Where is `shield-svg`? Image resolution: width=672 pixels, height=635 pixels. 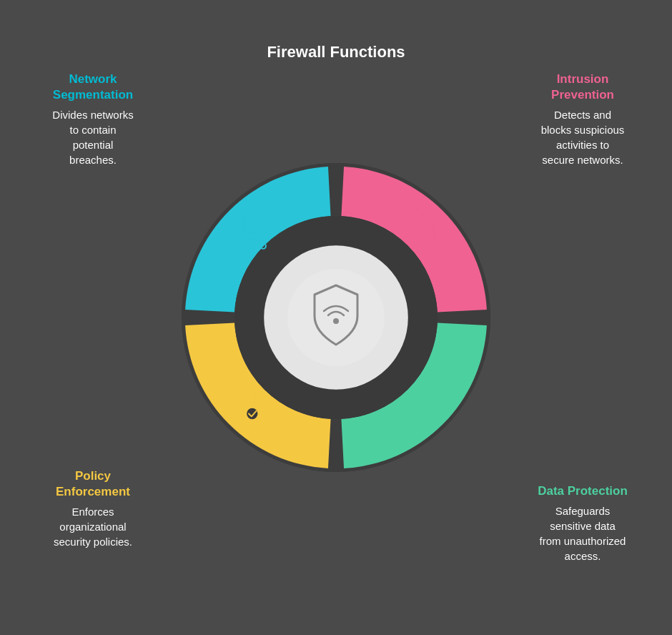 shield-svg is located at coordinates (336, 318).